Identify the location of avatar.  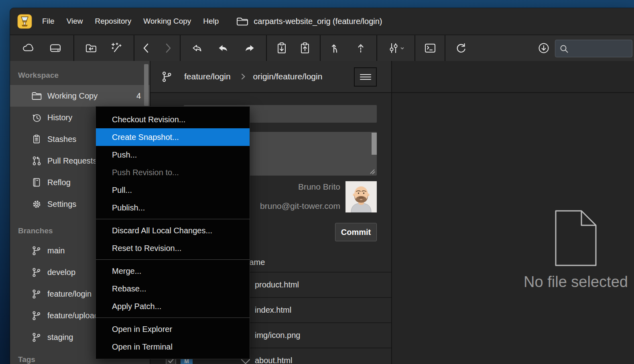
(361, 197).